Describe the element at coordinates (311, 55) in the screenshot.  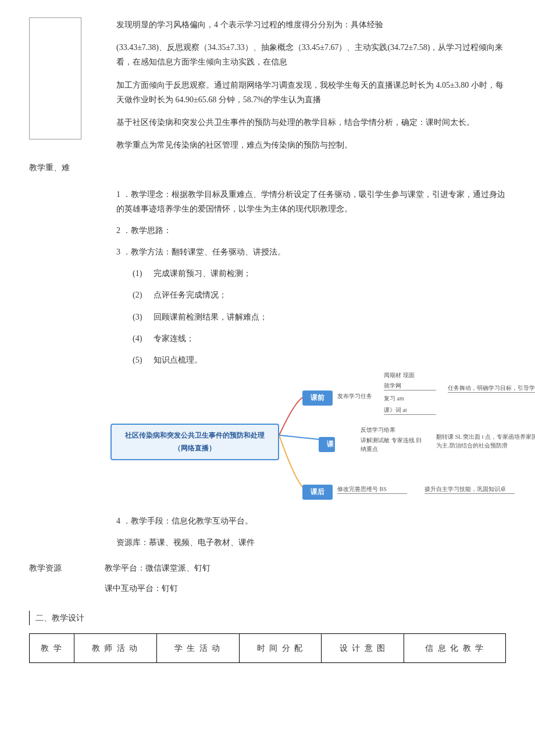
I see `para-2: (33.43±7.38)、反思观察（34.35±7.33）、抽象概念（33.45…` at that location.